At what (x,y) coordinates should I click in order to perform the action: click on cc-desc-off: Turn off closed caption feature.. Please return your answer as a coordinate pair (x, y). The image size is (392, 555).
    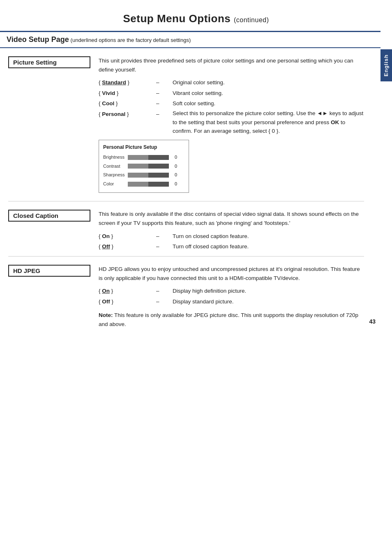
    Looking at the image, I should click on (268, 247).